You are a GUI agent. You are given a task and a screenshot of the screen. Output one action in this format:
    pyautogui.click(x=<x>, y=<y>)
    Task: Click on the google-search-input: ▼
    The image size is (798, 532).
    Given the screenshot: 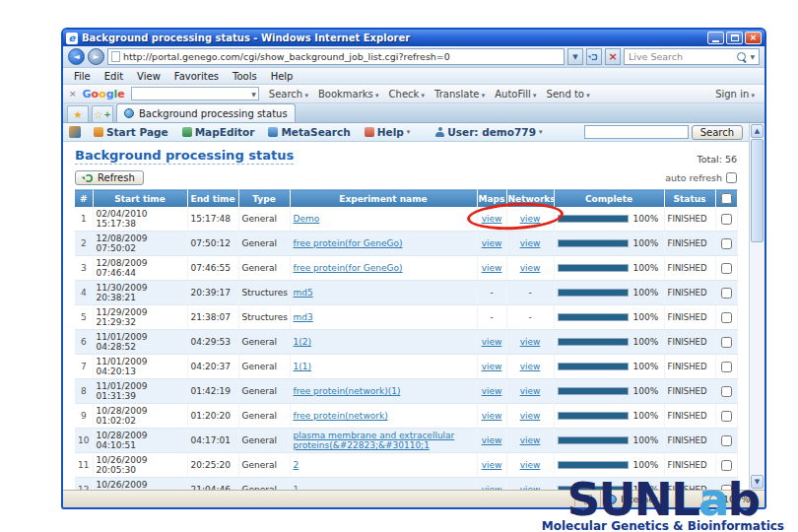 What is the action you would take?
    pyautogui.click(x=195, y=94)
    